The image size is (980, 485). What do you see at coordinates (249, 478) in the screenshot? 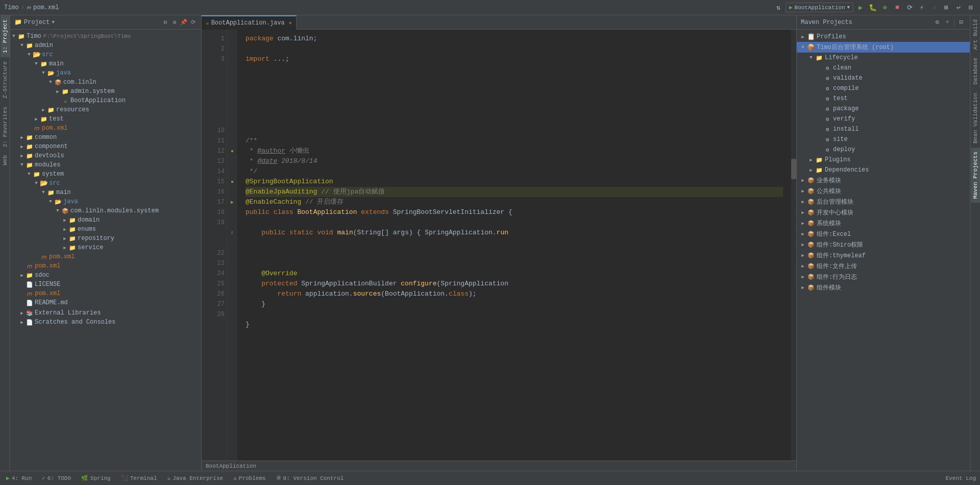
I see `bottom-problems: ⚠ Problems` at bounding box center [249, 478].